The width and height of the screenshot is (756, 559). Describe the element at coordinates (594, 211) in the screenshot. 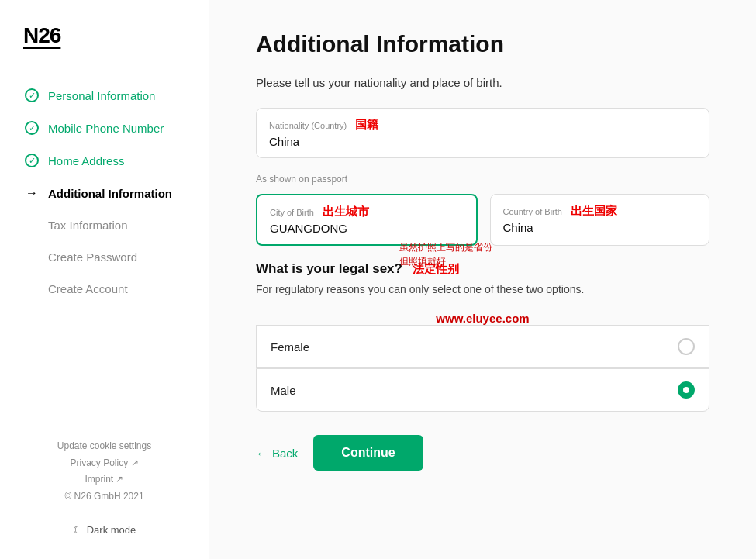

I see `country-of-birth-red-label: 出生国家` at that location.